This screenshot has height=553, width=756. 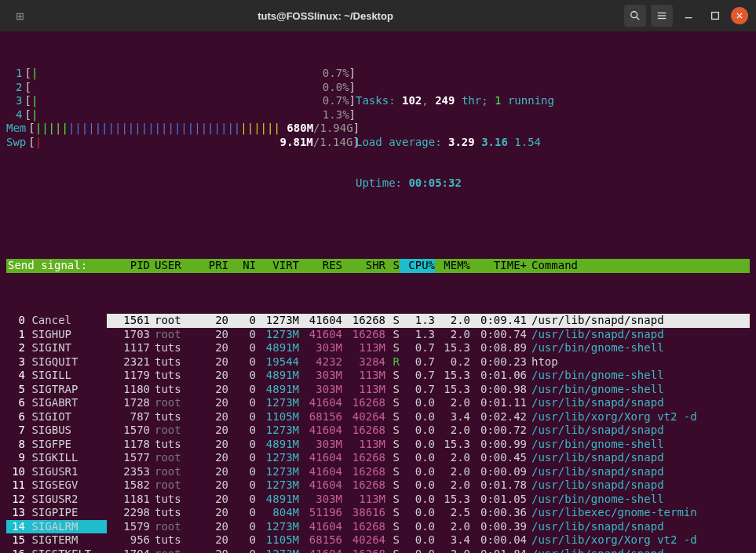 What do you see at coordinates (57, 527) in the screenshot?
I see `signal-item: 14 SIGALRM` at bounding box center [57, 527].